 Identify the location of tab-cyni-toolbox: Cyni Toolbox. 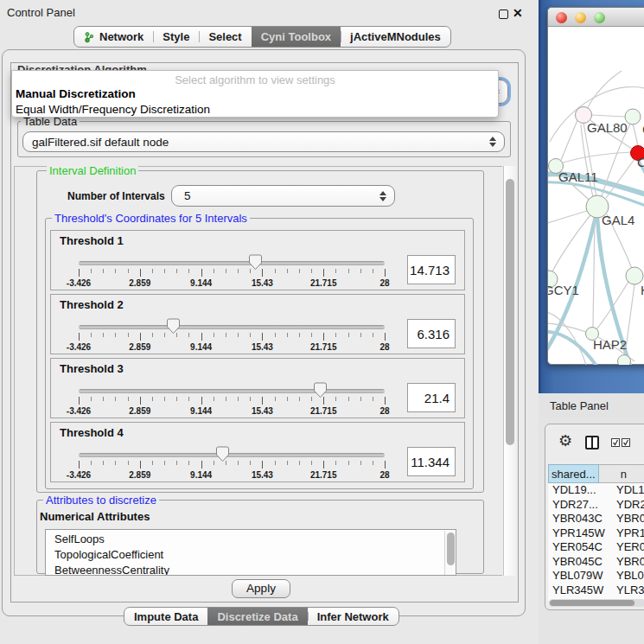
(296, 36).